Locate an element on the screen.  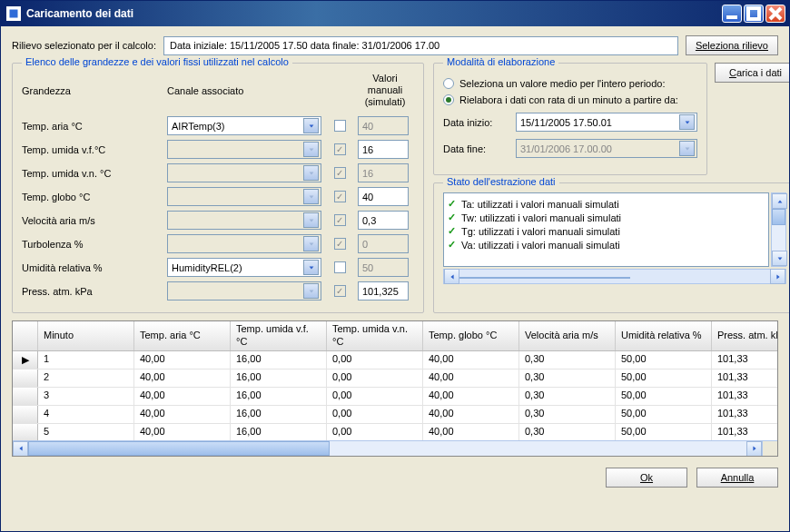
channel-combo: AIRTemp(3) is located at coordinates (244, 125).